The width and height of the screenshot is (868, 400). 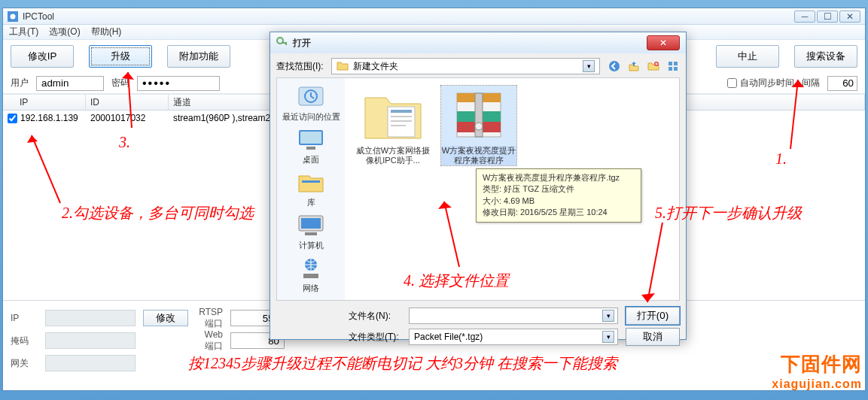 What do you see at coordinates (199, 56) in the screenshot?
I see `extra-button: 附加功能` at bounding box center [199, 56].